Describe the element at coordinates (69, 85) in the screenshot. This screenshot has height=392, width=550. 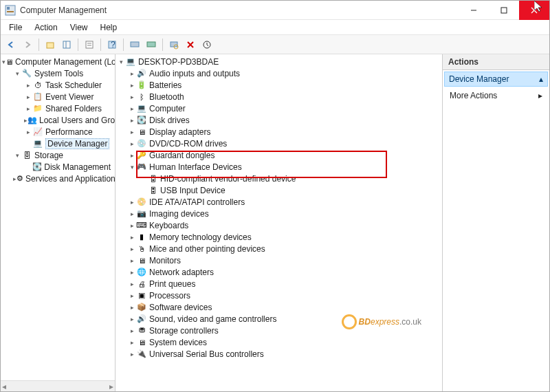
I see `tree-task-scheduler: ▸⏱Task Scheduler` at that location.